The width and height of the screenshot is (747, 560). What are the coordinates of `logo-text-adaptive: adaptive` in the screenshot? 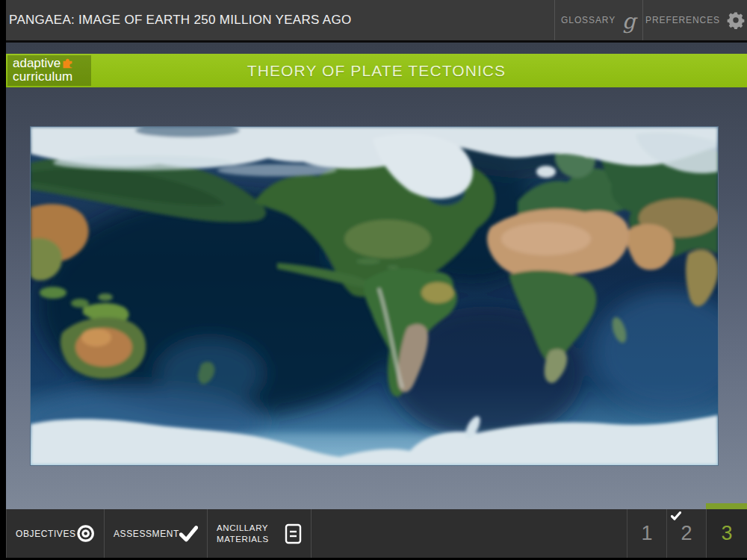 It's located at (37, 63).